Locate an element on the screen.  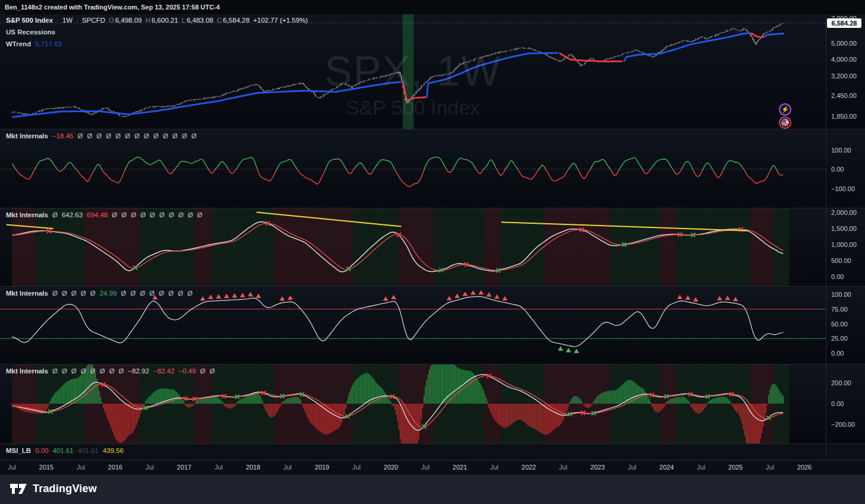
legend-title: WTrend is located at coordinates (18, 44).